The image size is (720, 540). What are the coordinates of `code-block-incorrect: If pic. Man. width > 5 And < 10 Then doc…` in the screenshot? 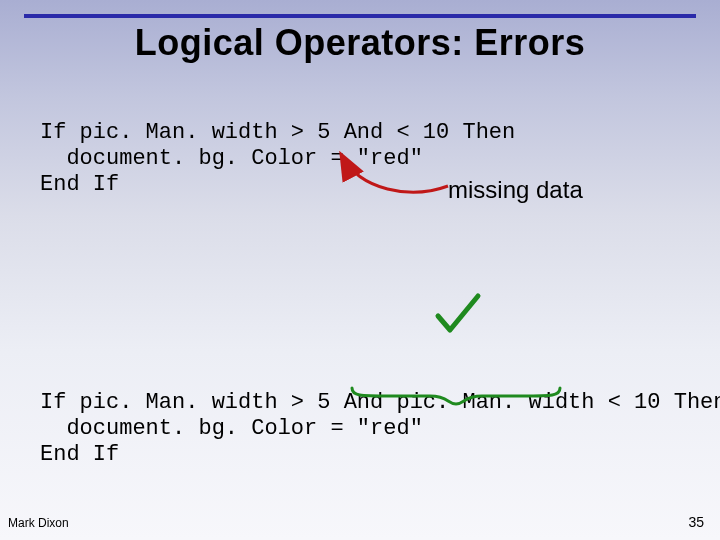 It's located at (278, 159).